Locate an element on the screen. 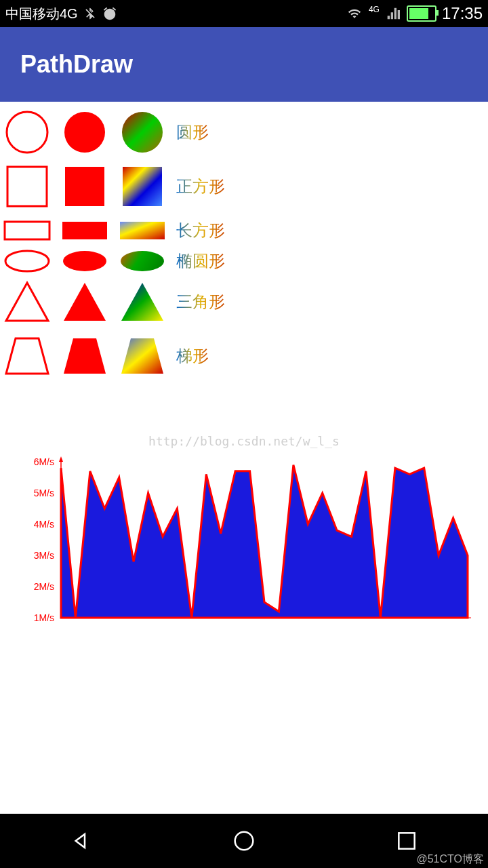 This screenshot has height=868, width=488. app-bar: PathDraw is located at coordinates (244, 64).